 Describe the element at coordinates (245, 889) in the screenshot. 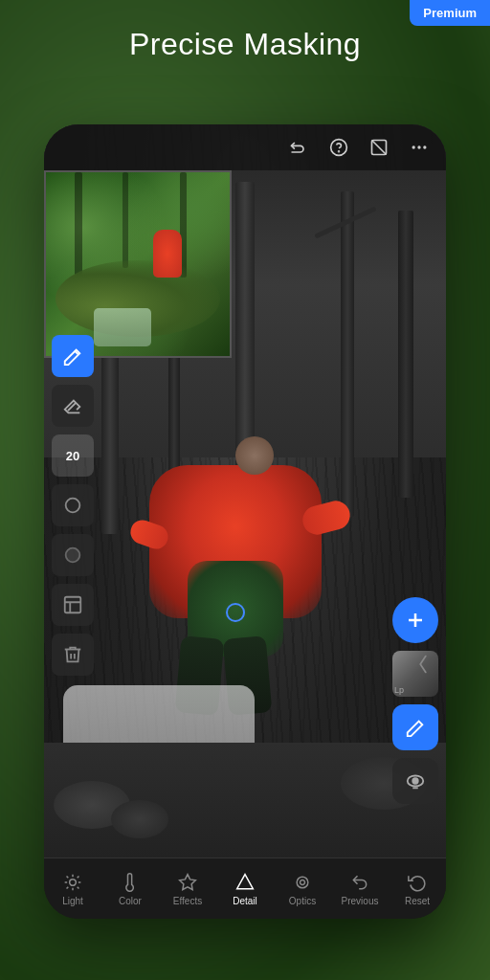

I see `nav-item-detail: Detail` at that location.